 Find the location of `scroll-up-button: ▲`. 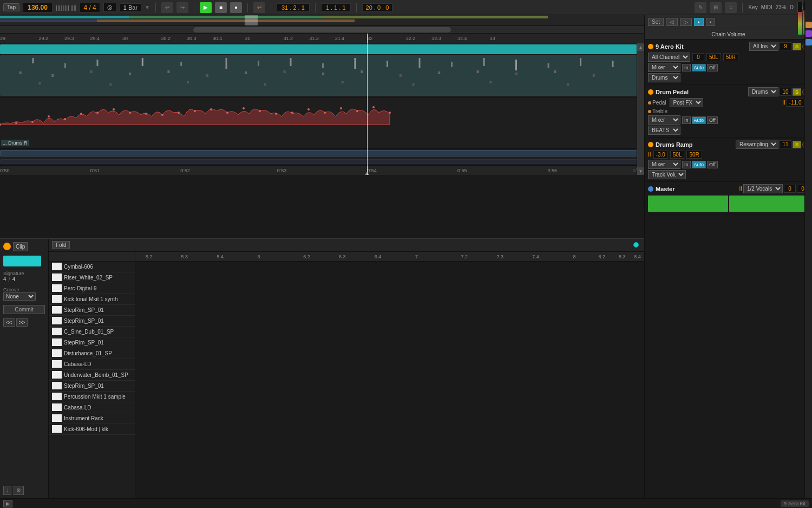

scroll-up-button: ▲ is located at coordinates (641, 47).